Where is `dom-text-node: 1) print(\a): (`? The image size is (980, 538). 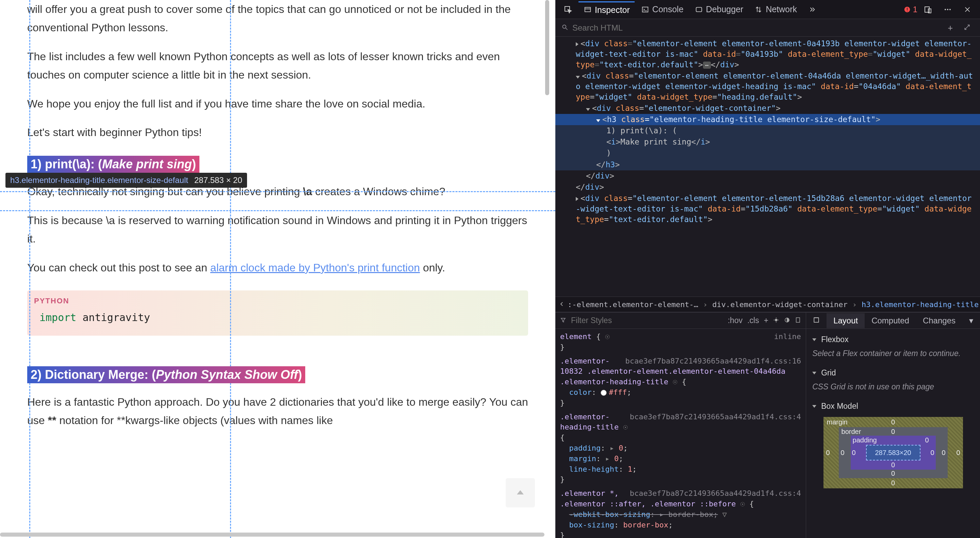
dom-text-node: 1) print(\a): ( is located at coordinates (768, 131).